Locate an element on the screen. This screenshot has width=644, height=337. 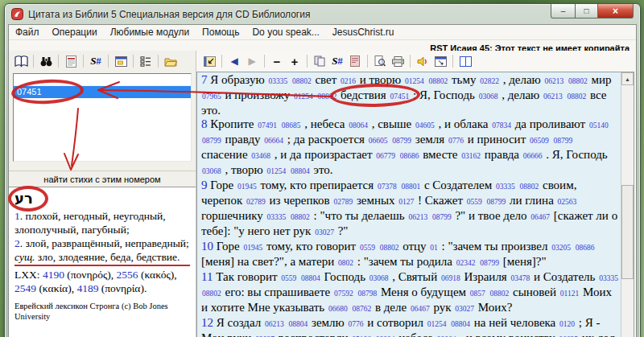
strong-number-link: 07592 is located at coordinates (344, 294).